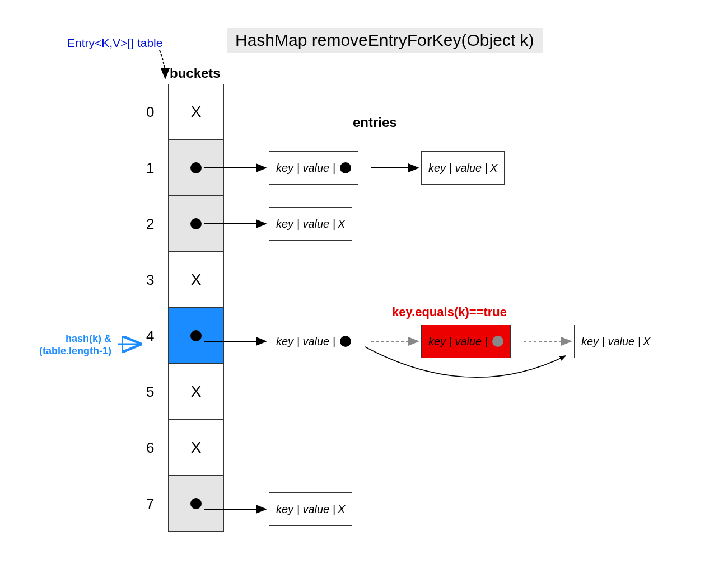 Image resolution: width=728 pixels, height=578 pixels. What do you see at coordinates (75, 351) in the screenshot?
I see `hash-label-line2: (table.length-1)` at bounding box center [75, 351].